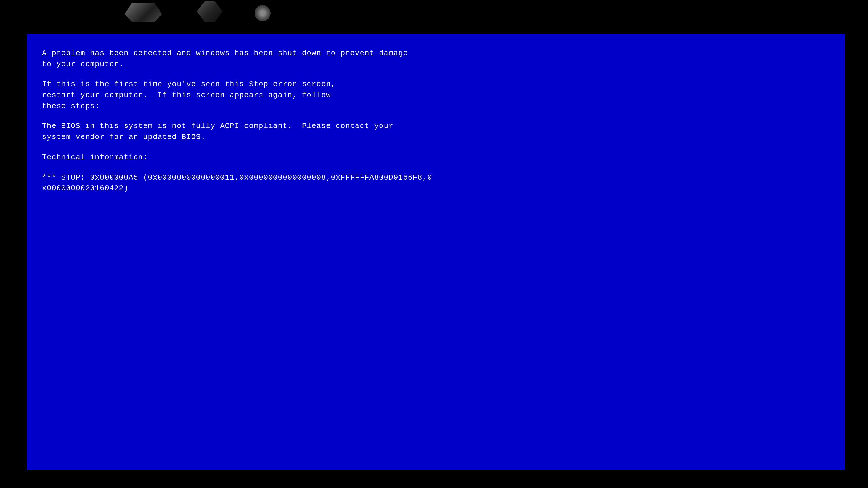 The width and height of the screenshot is (868, 488). What do you see at coordinates (436, 106) in the screenshot?
I see `bsod-line-5: these steps:` at bounding box center [436, 106].